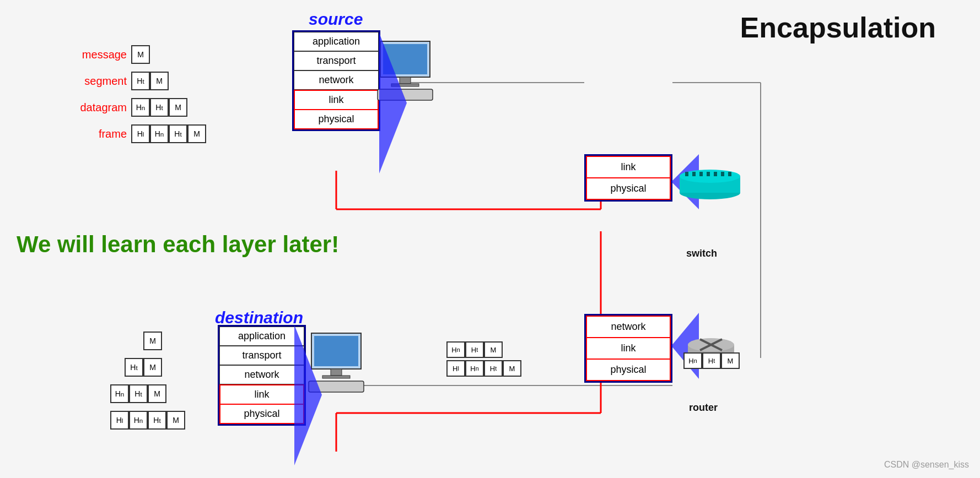 The width and height of the screenshot is (980, 478). What do you see at coordinates (138, 394) in the screenshot?
I see `dest-box-ht2: Ht` at bounding box center [138, 394].